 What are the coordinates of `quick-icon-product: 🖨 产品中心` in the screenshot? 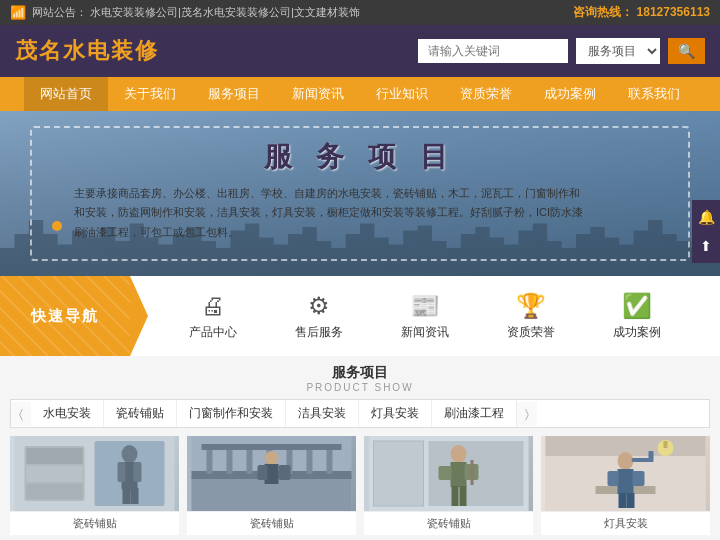 It's located at (213, 316).